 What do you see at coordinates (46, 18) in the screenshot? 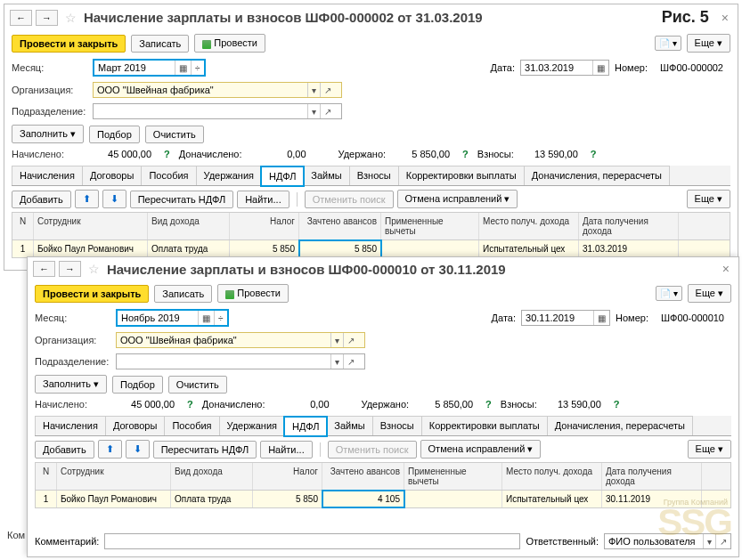
I see `nav-forward-button: →` at bounding box center [46, 18].